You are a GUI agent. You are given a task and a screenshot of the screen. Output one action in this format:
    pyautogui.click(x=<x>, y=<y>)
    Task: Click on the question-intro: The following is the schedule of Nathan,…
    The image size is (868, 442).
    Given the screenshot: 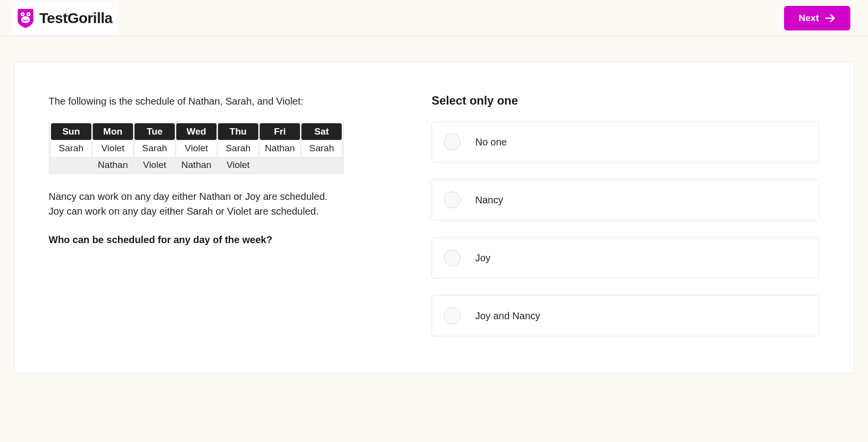 What is the action you would take?
    pyautogui.click(x=220, y=101)
    